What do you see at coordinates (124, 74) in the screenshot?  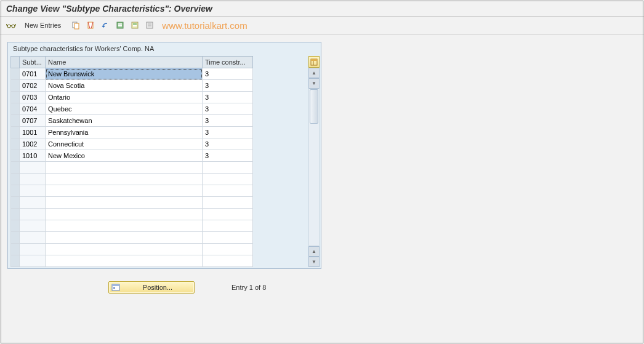 I see `cell-name: New Brunswick` at bounding box center [124, 74].